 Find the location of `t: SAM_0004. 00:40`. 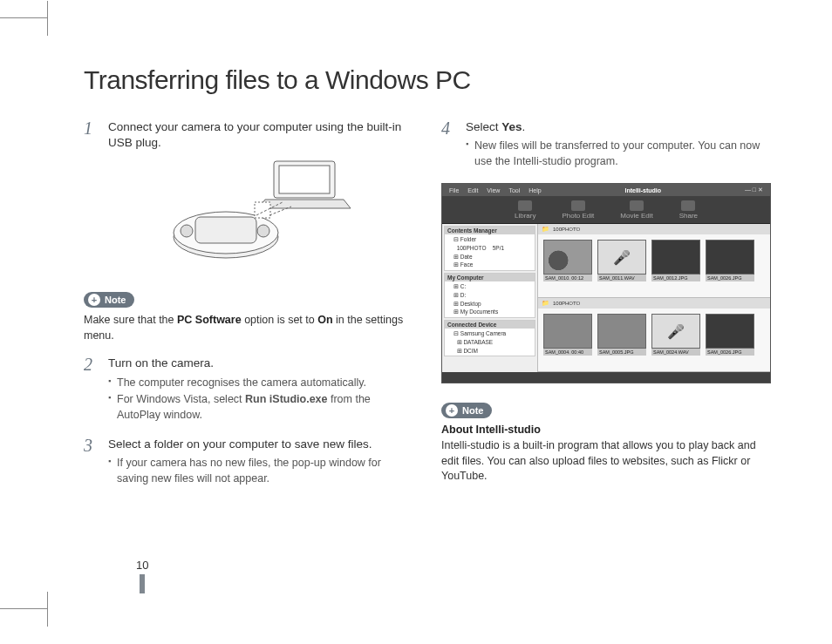

t: SAM_0004. 00:40 is located at coordinates (568, 352).